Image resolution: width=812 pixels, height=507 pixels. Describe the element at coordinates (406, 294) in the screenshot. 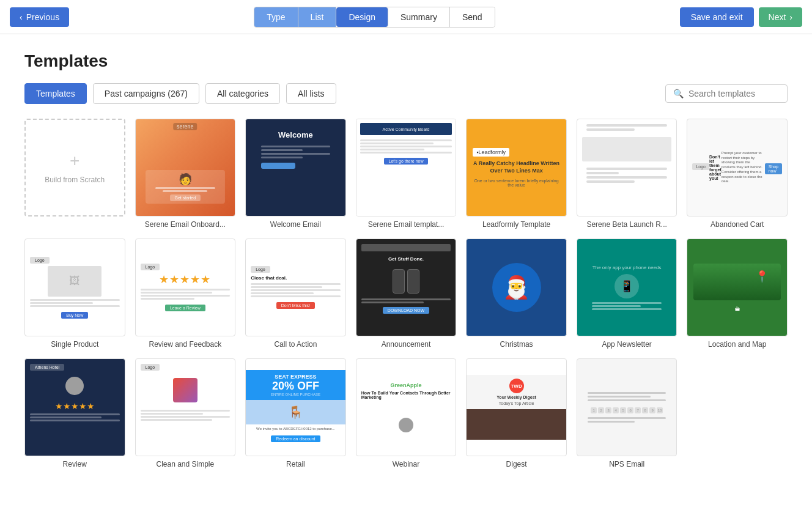

I see `template-card-announcement: Get Stuff Done. DOWNLOAD NOW Announcemen…` at that location.